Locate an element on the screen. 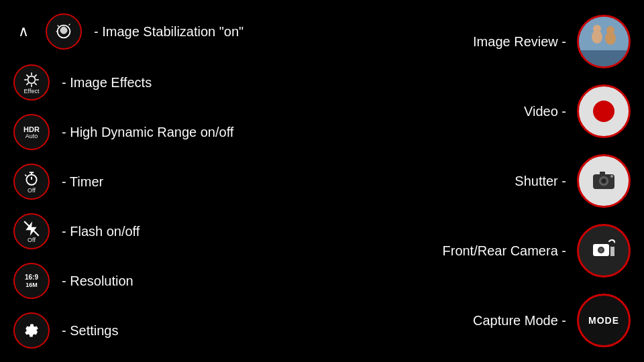  hdr-label: - High Dynamic Range on/off is located at coordinates (148, 133).